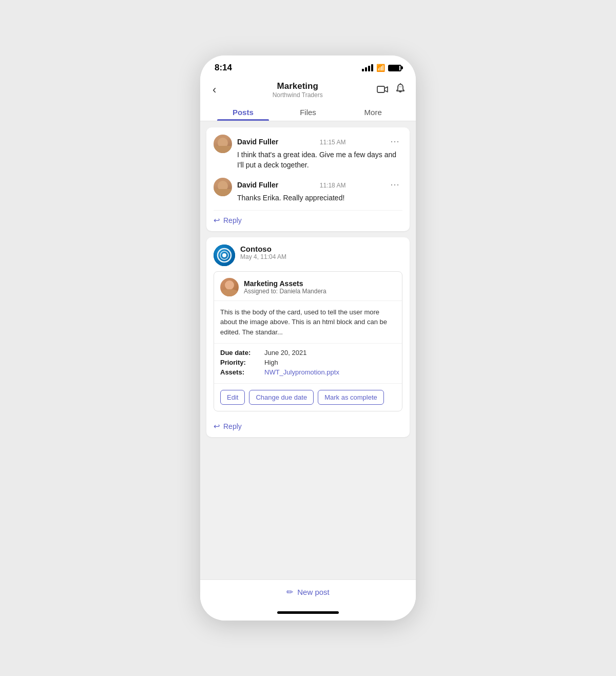 Image resolution: width=616 pixels, height=676 pixels. What do you see at coordinates (320, 184) in the screenshot?
I see `message-header-2: David Fuller 11:18 AM ⋯` at bounding box center [320, 184].